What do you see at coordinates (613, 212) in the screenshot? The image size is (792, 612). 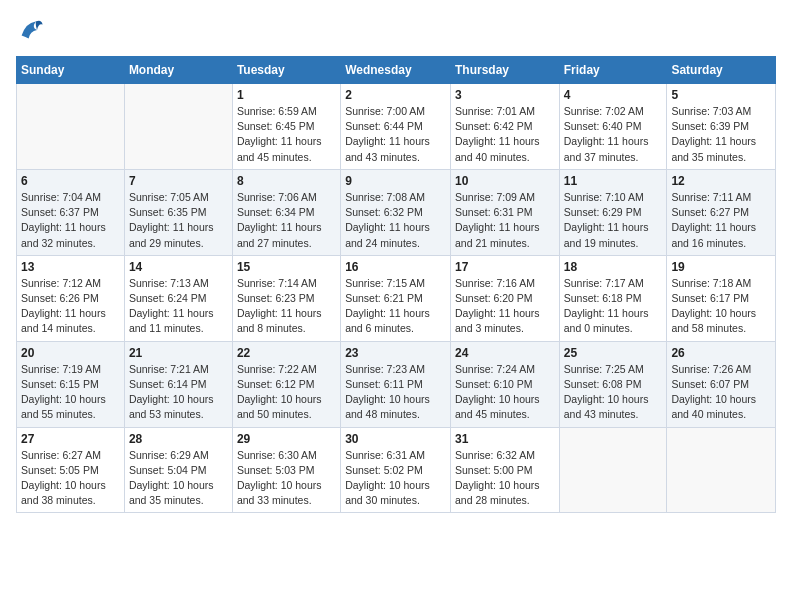 I see `calendar-cell: 11Sunrise: 7:10 AMSunset: 6:29 PMDayligh…` at bounding box center [613, 212].